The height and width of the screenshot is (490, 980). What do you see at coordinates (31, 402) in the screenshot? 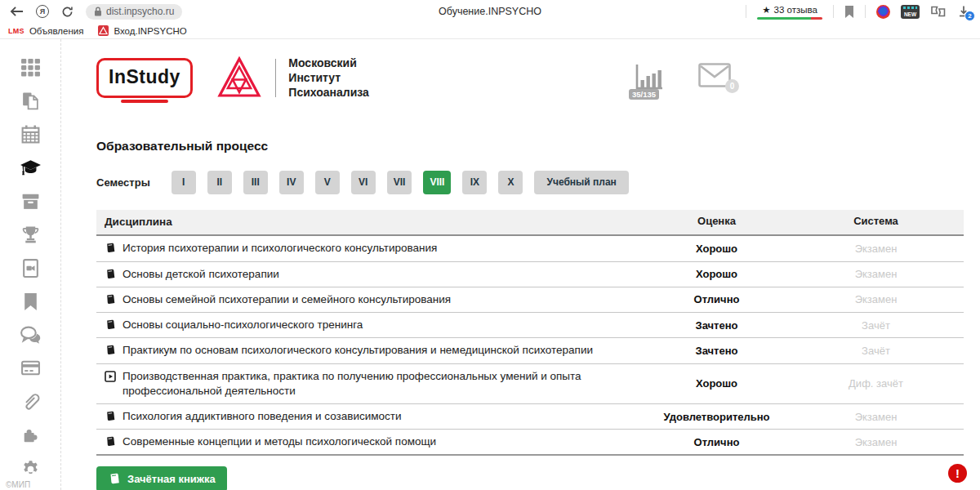
I see `paperclip-icon` at bounding box center [31, 402].